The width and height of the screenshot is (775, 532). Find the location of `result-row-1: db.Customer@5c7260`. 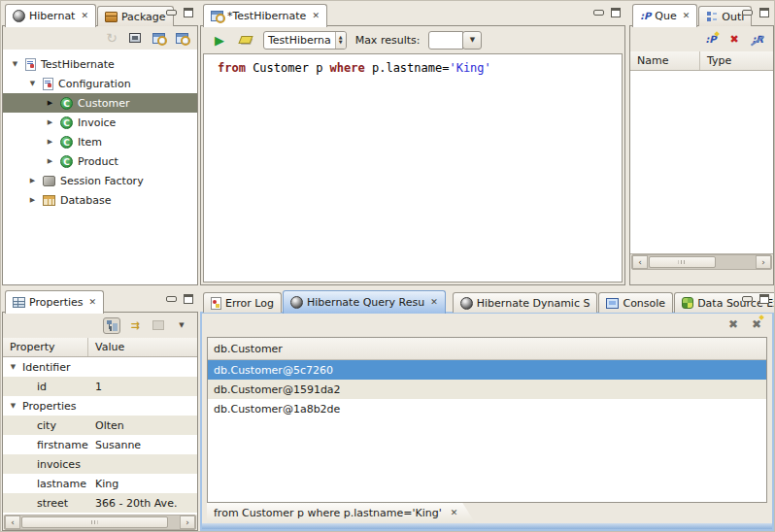

result-row-1: db.Customer@5c7260 is located at coordinates (488, 370).